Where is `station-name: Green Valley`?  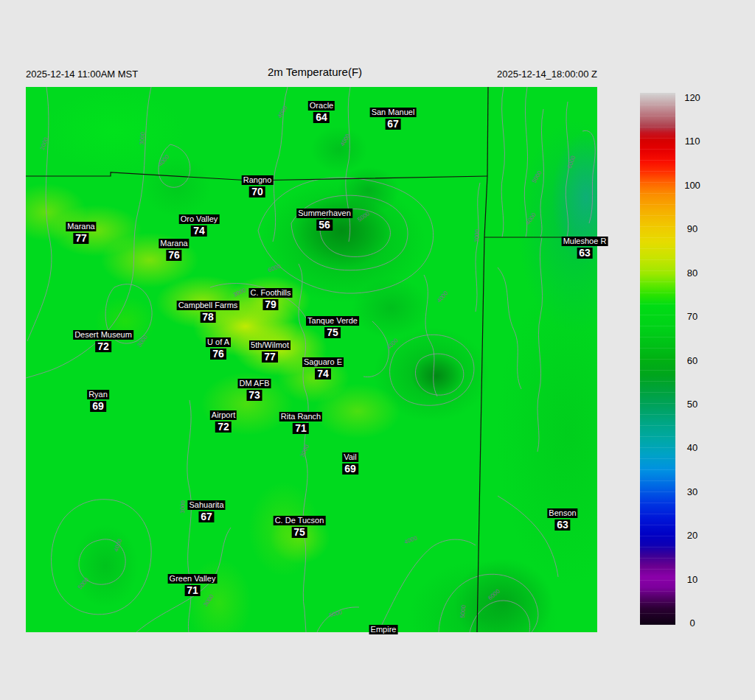 station-name: Green Valley is located at coordinates (193, 579).